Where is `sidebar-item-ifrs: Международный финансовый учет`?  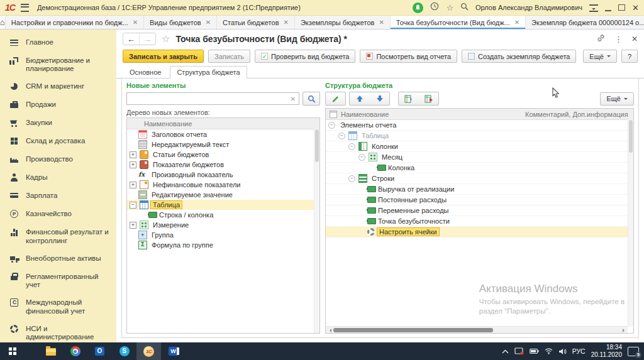
sidebar-item-ifrs: Международный финансовый учет is located at coordinates (58, 307).